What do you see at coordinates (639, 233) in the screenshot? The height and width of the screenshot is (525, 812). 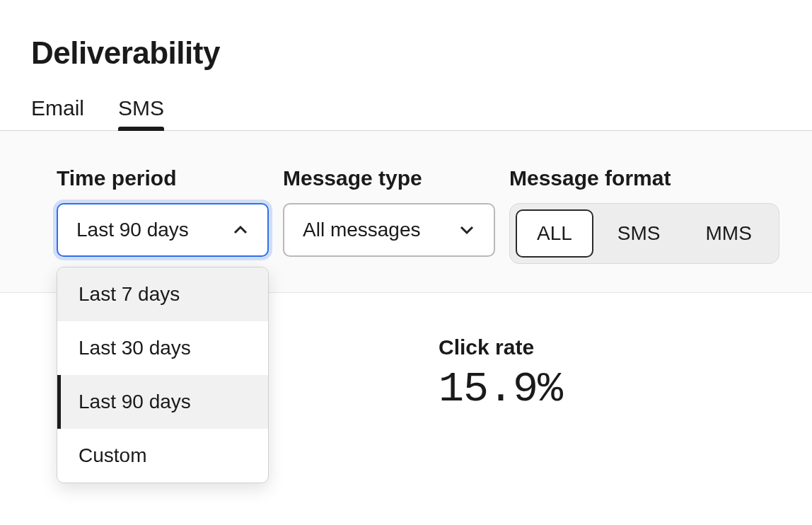 I see `message-format-option-sms: SMS` at bounding box center [639, 233].